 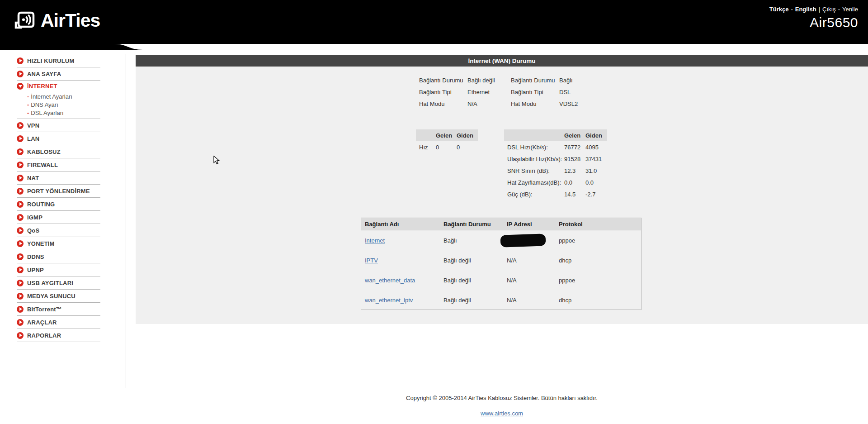 I want to click on table-row: IPTV Bağlı değil N/A dhcp, so click(x=501, y=260).